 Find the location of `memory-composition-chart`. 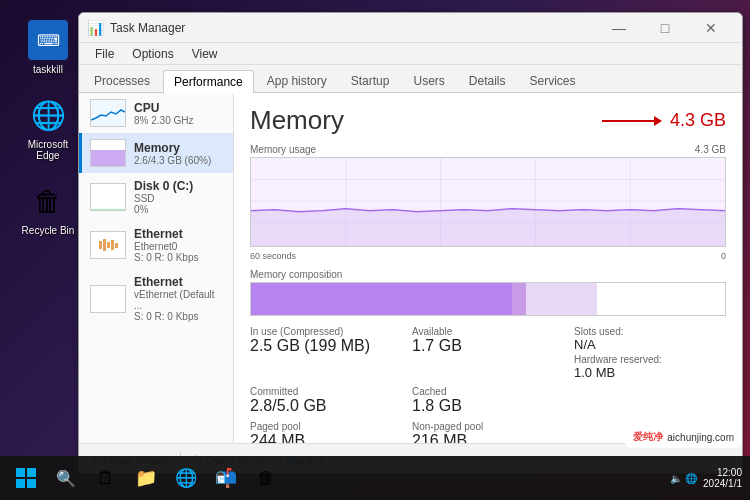

memory-composition-chart is located at coordinates (488, 299).